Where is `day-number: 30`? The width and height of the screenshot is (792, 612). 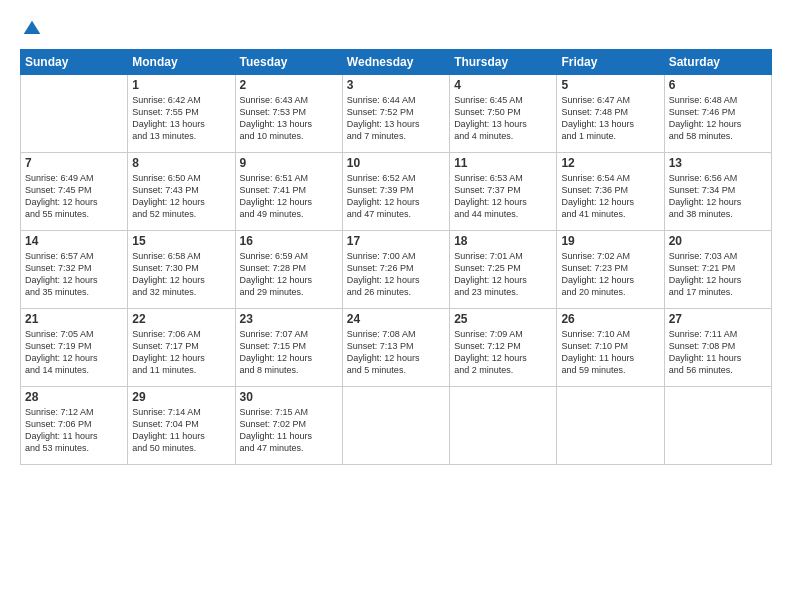 day-number: 30 is located at coordinates (289, 397).